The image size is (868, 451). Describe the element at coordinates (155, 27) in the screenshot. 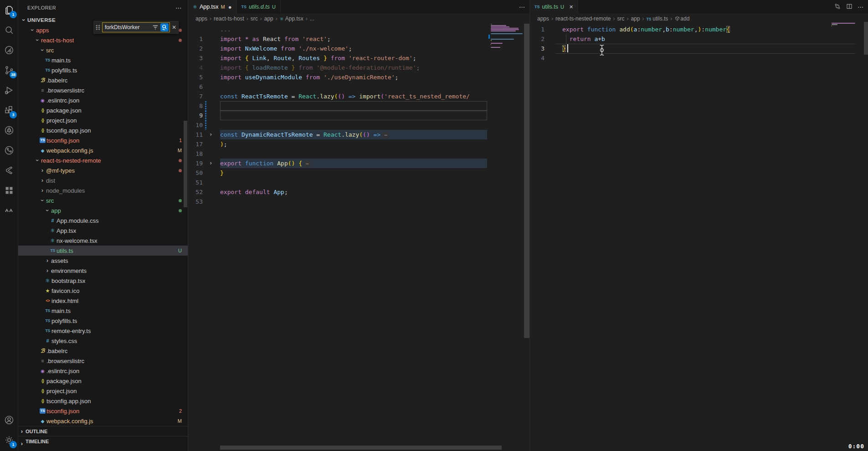

I see `filter-icon` at that location.